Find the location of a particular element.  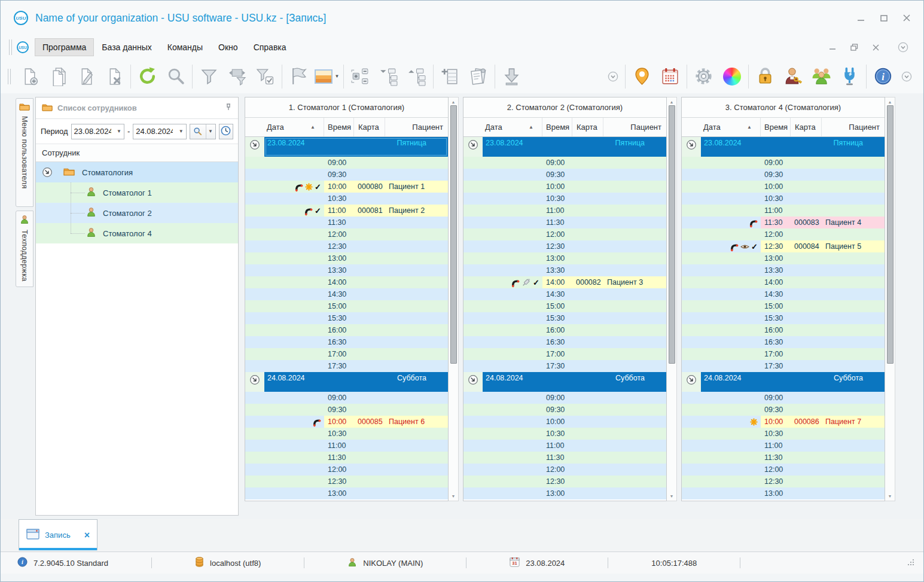

refresh-button is located at coordinates (147, 77).